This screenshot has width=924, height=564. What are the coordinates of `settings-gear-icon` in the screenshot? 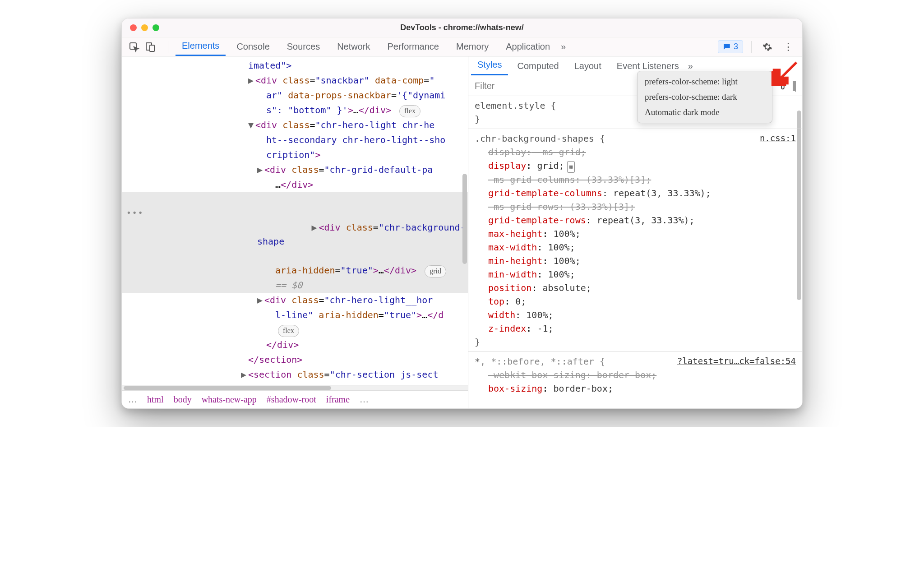 It's located at (767, 47).